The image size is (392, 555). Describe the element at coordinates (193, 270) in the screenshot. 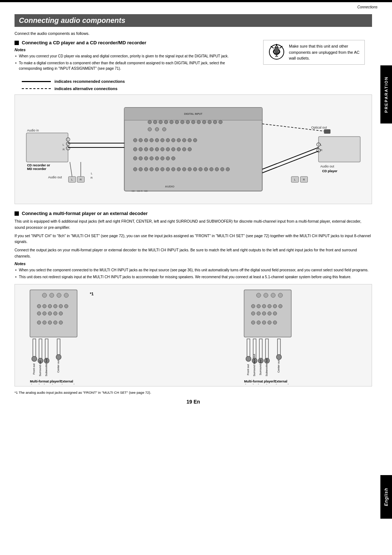

I see `note-item: When you select the component connected …` at that location.